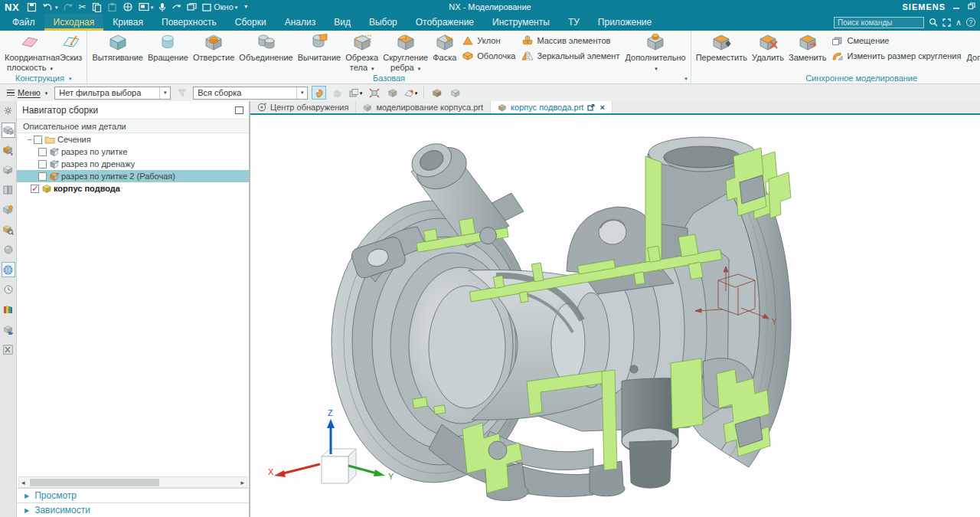 This screenshot has width=980, height=517. What do you see at coordinates (8, 110) in the screenshot?
I see `gear-icon` at bounding box center [8, 110].